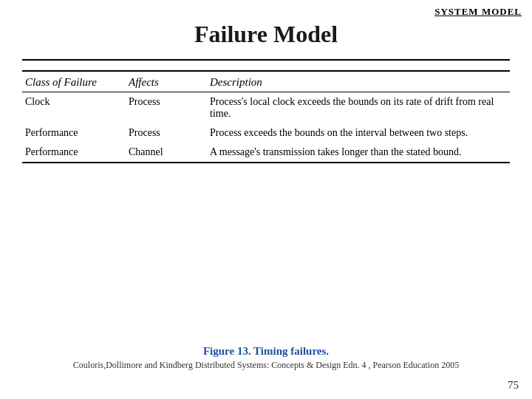  Describe the element at coordinates (358, 133) in the screenshot. I see `cell-description: Process exceeds the bounds on the interv…` at that location.